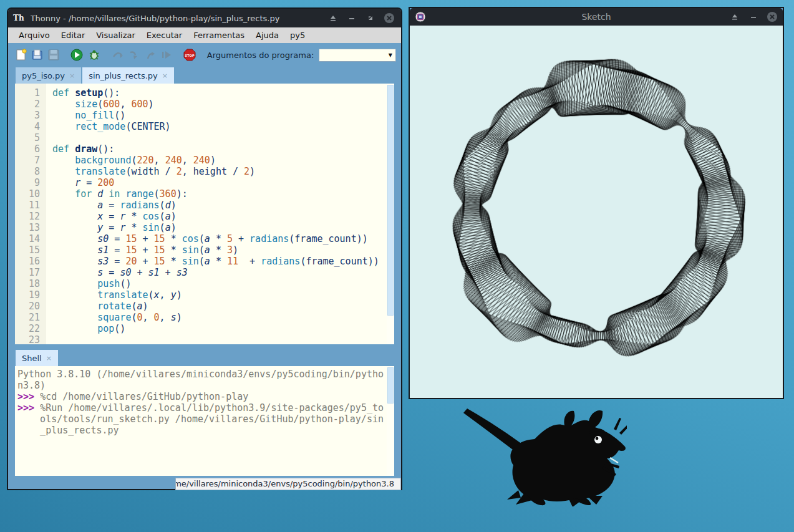 The width and height of the screenshot is (794, 532). Describe the element at coordinates (27, 183) in the screenshot. I see `line-number: 9` at that location.